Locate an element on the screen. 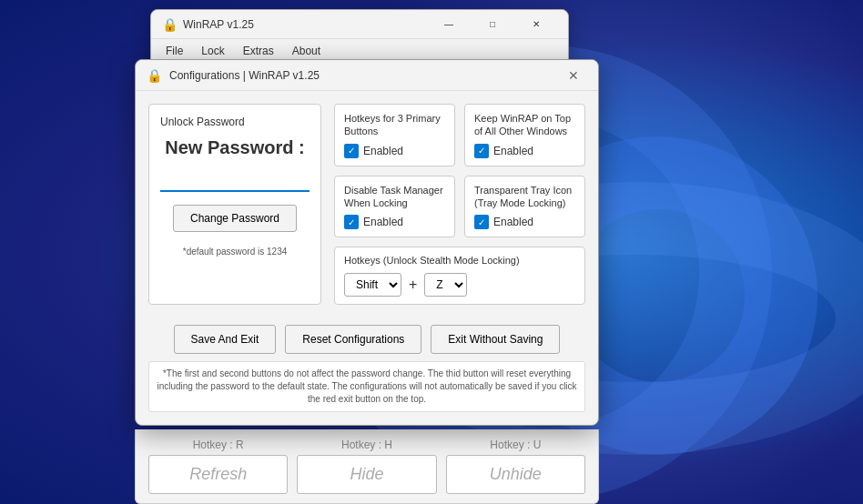  hotkeys-stealth-row: Shift Ctrl Alt + Z A B C is located at coordinates (460, 285).